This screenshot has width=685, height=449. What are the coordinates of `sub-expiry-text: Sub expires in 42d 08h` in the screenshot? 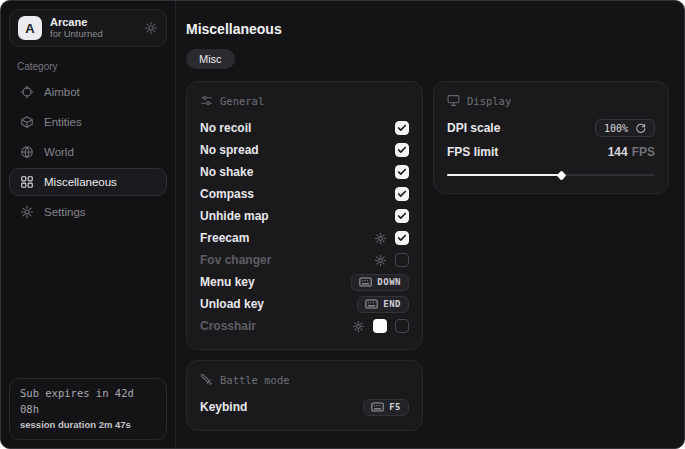 It's located at (88, 402).